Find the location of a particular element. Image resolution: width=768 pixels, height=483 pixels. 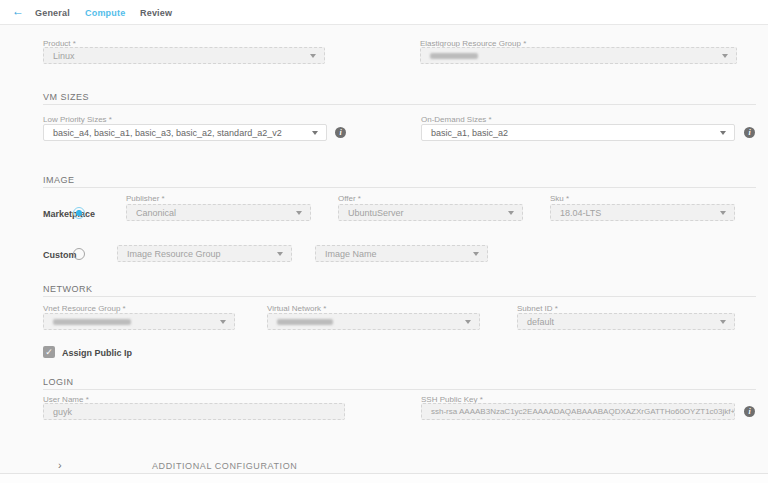

ssh-public-key-input: ssh-rsa AAAAB3NzaC1yc2EAAAADAQABAAABAQDX… is located at coordinates (578, 412).